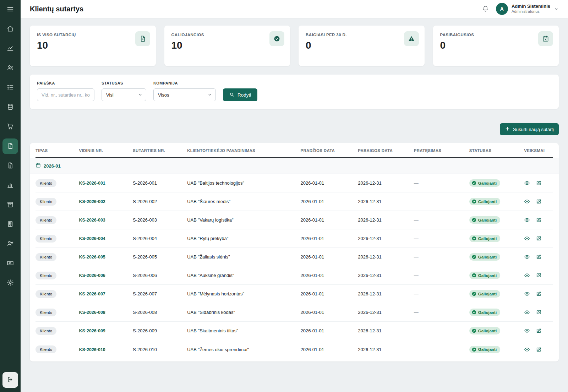  Describe the element at coordinates (92, 239) in the screenshot. I see `internal-number-link: KS-2026-004` at that location.